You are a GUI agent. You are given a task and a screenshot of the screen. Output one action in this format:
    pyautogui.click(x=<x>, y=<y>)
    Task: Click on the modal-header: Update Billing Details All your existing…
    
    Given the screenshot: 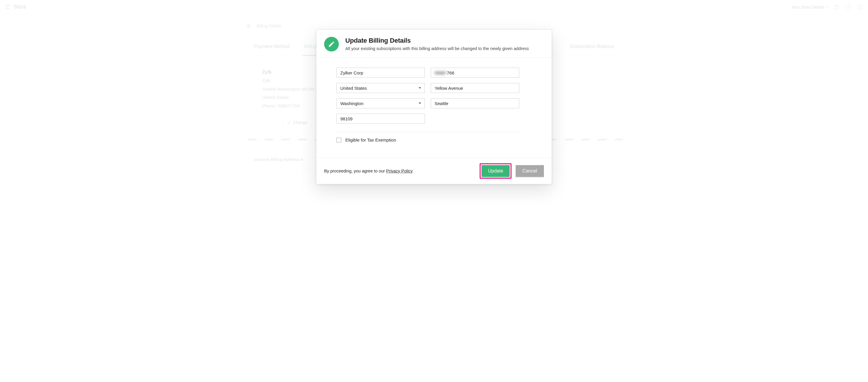 What is the action you would take?
    pyautogui.click(x=434, y=44)
    